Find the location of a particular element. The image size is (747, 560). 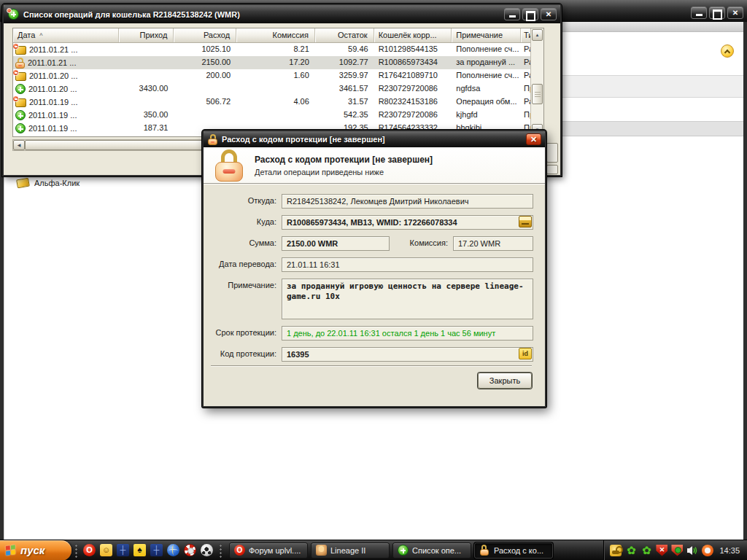

opera-icon is located at coordinates (89, 550).